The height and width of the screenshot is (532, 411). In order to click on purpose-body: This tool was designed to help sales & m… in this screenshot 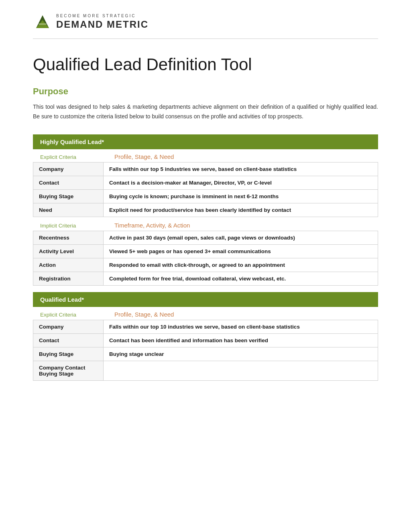, I will do `click(206, 112)`.